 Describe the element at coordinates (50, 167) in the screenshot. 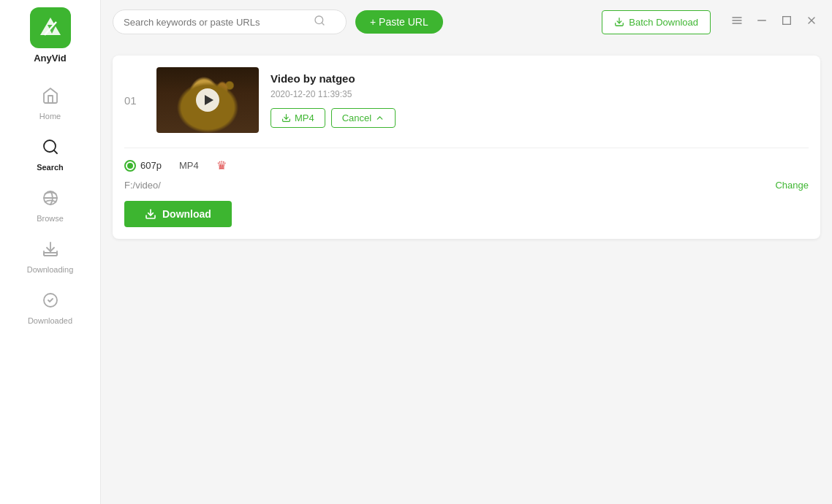

I see `sidebar-item-search-label: Search` at that location.